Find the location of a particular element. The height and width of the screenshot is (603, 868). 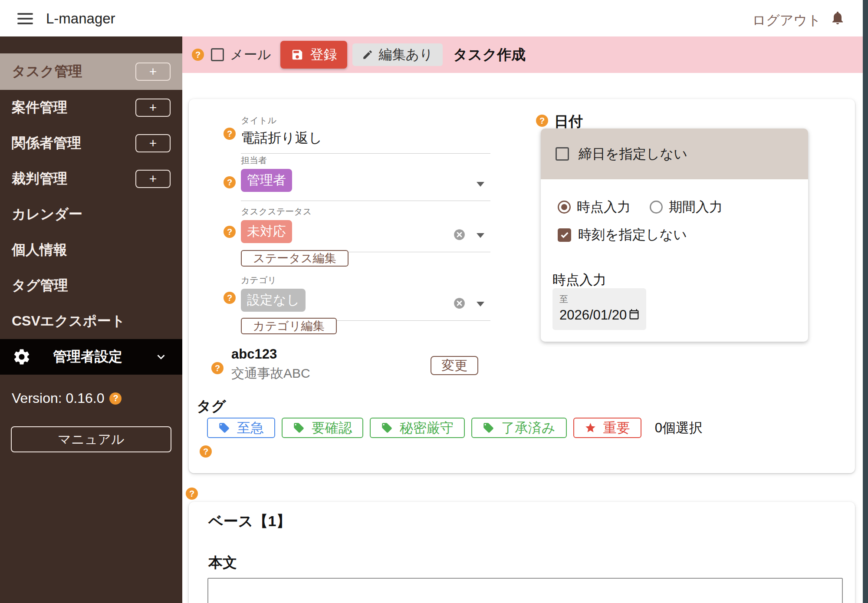

tag-label: 至急 is located at coordinates (250, 428).